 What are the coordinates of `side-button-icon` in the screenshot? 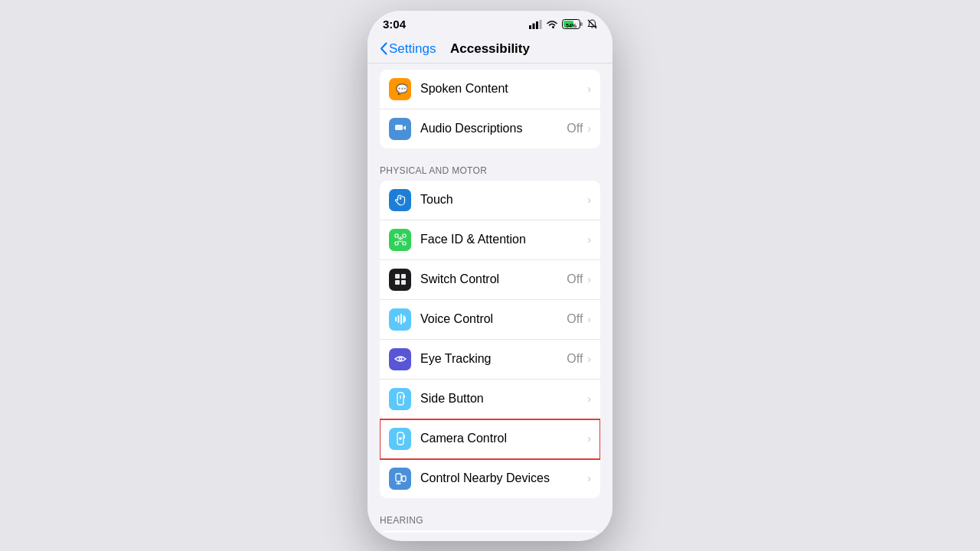 It's located at (400, 399).